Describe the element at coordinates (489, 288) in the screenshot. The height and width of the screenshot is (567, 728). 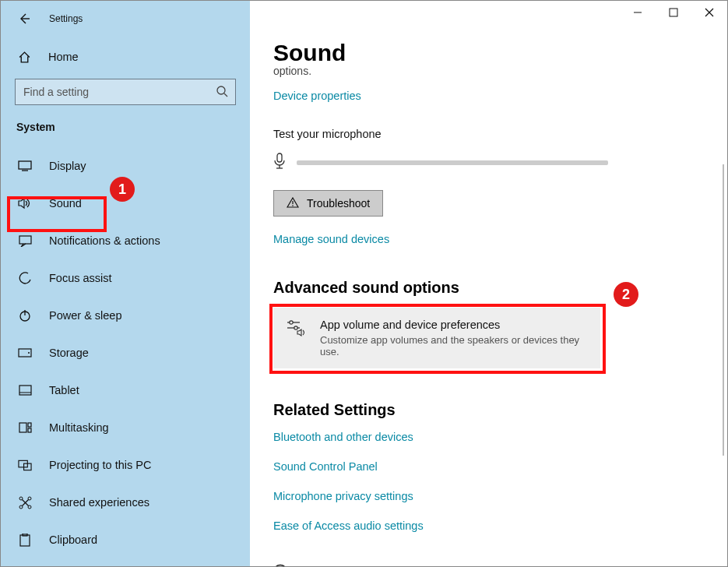
I see `advanced-heading: Advanced sound options` at that location.